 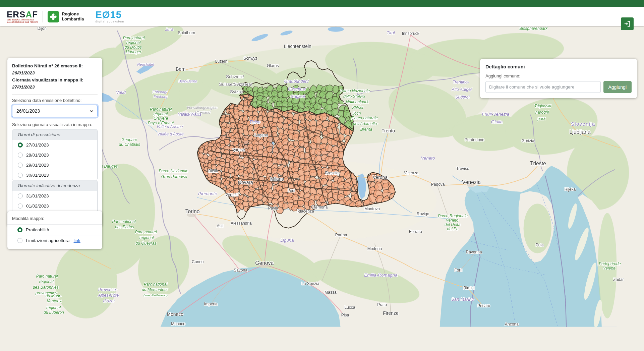 What do you see at coordinates (365, 124) in the screenshot?
I see `map-label: dell'Adamello-` at bounding box center [365, 124].